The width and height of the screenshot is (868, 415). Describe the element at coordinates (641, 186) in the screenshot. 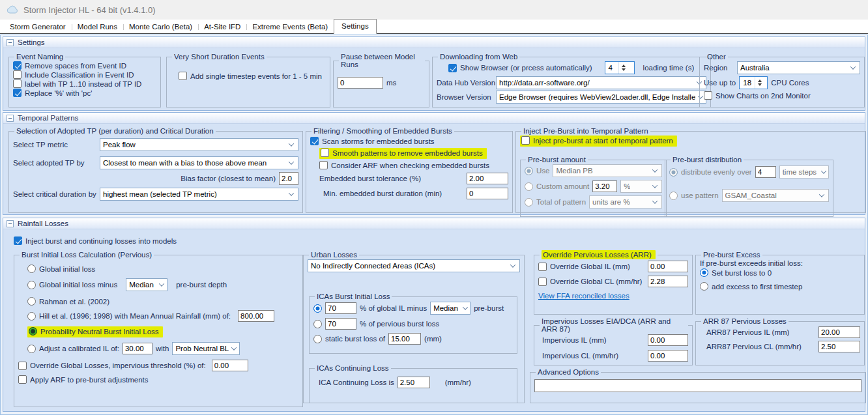

I see `custom-amount-unit-dropdown: %` at that location.